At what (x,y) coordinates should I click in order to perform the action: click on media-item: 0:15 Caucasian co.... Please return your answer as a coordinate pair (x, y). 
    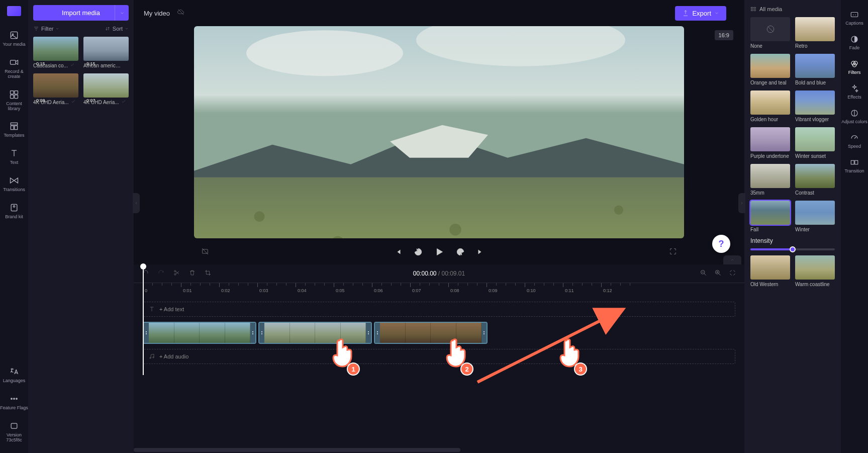
    Looking at the image, I should click on (56, 52).